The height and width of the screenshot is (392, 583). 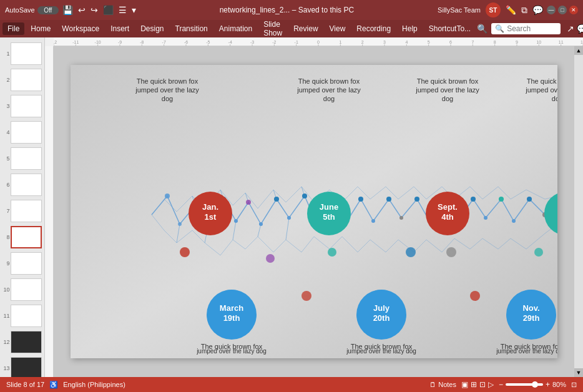 I want to click on share-icon: ↗, so click(x=571, y=29).